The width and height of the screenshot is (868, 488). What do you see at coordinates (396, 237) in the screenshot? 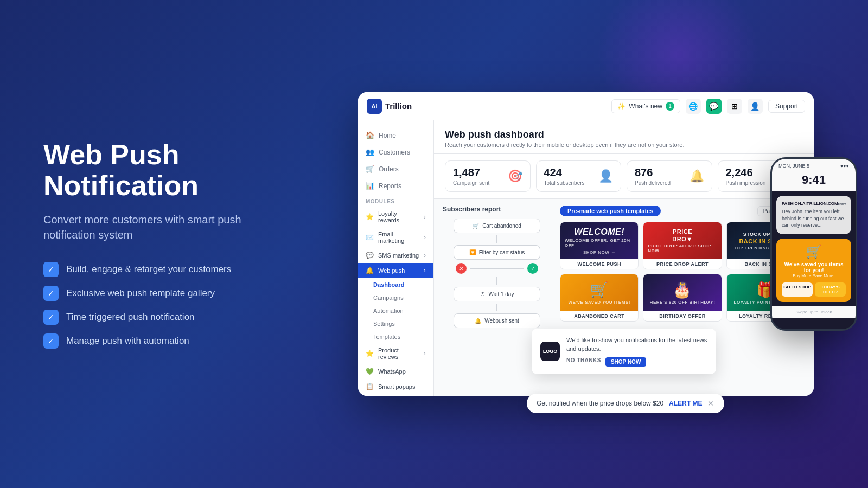
I see `sidebar-email-marketing: ✉️ Email marketing` at bounding box center [396, 237].